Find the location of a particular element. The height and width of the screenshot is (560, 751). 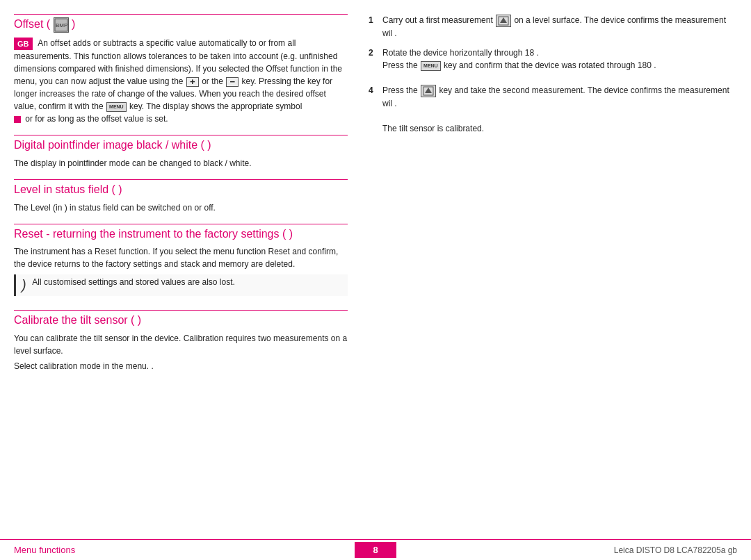

tilt-calibrated-text: The tilt sensor is calibrated. is located at coordinates (433, 129).